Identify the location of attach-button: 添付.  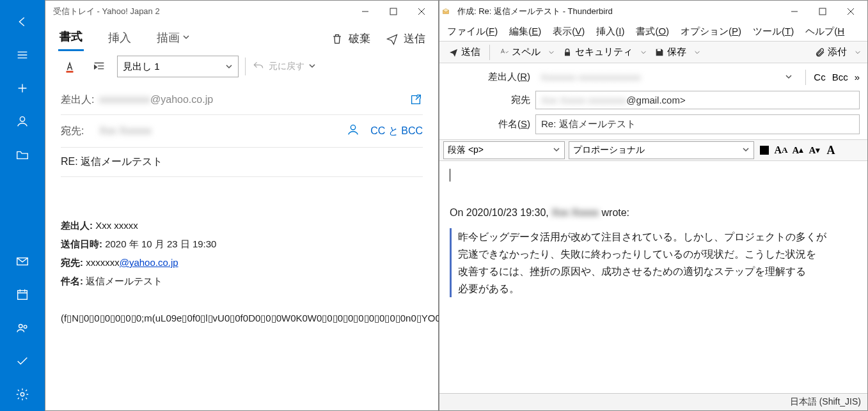
(831, 52).